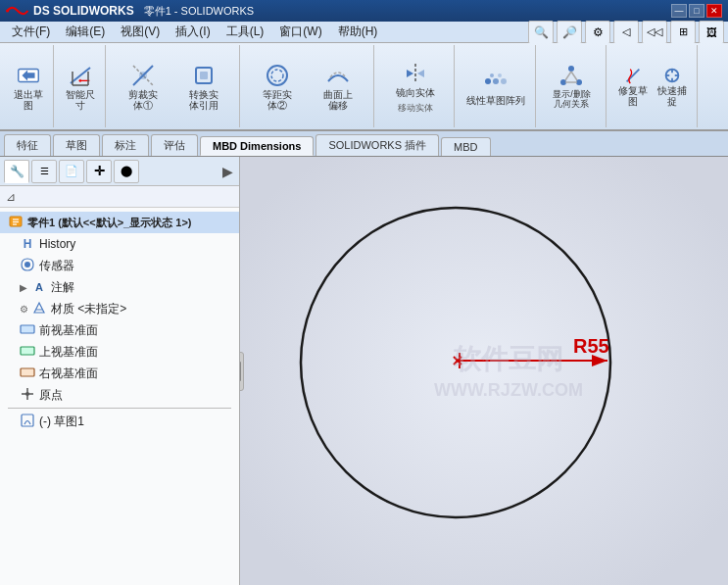  Describe the element at coordinates (655, 32) in the screenshot. I see `toolbar-nav2-icon: ◁◁` at that location.